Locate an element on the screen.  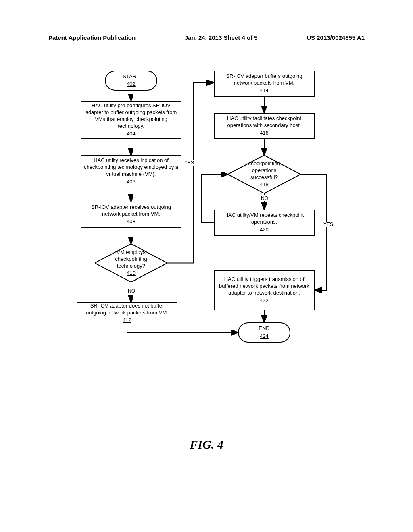
header-center: Jan. 24, 2013 Sheet 4 of 5 is located at coordinates (221, 38).